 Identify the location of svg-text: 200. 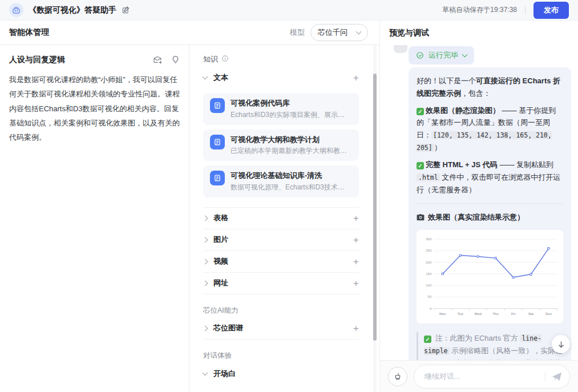
(429, 262).